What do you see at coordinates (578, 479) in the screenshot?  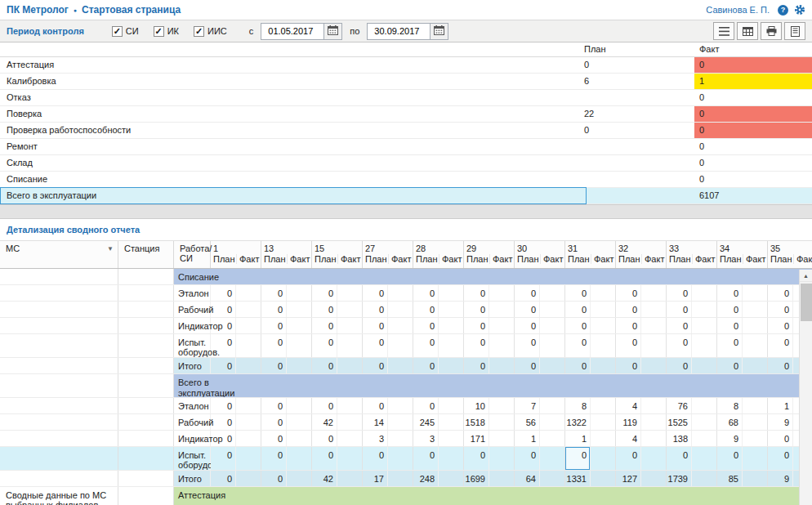 I see `plan-cell: 1331` at bounding box center [578, 479].